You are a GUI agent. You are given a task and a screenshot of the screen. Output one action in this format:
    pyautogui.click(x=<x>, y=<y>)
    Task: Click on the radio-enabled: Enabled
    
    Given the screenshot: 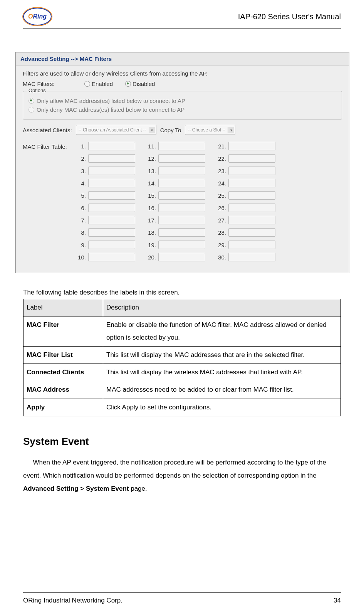 What is the action you would take?
    pyautogui.click(x=99, y=84)
    